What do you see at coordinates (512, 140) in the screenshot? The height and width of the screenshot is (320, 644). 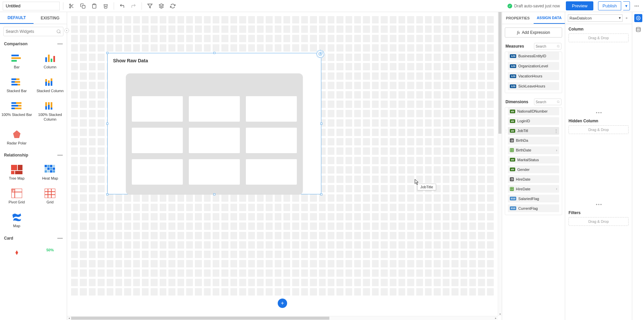 I see `date-type-icon: ◷` at bounding box center [512, 140].